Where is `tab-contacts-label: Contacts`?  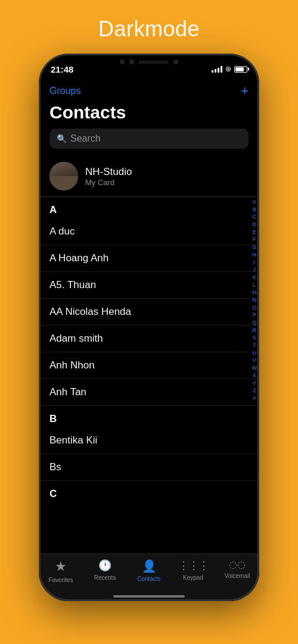 tab-contacts-label: Contacts is located at coordinates (149, 579).